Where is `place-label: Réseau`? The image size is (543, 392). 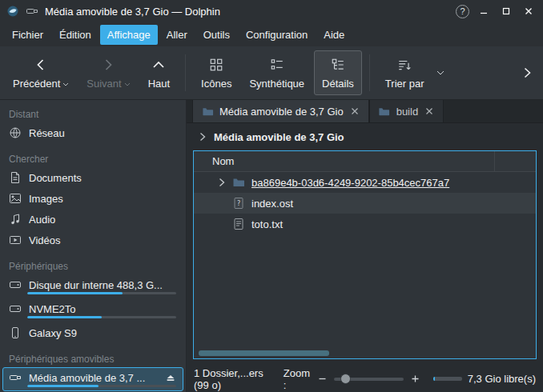 place-label: Réseau is located at coordinates (103, 133).